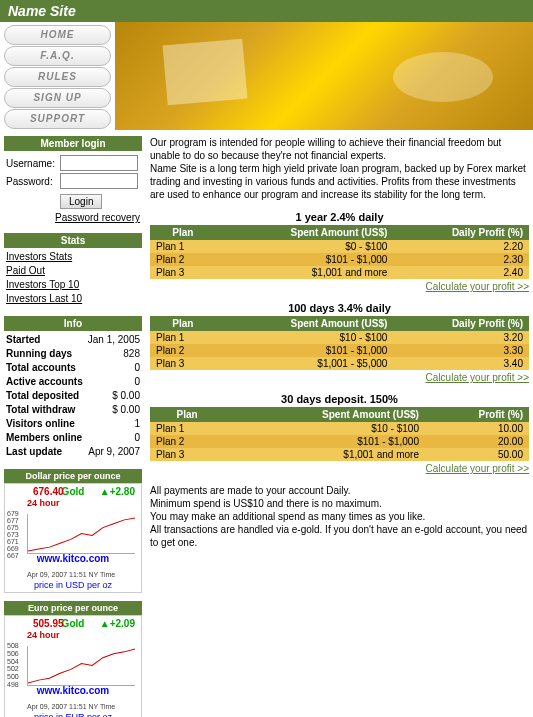 The image size is (533, 717). I want to click on table-row: Plan 1$10 - $1003.20, so click(340, 338).